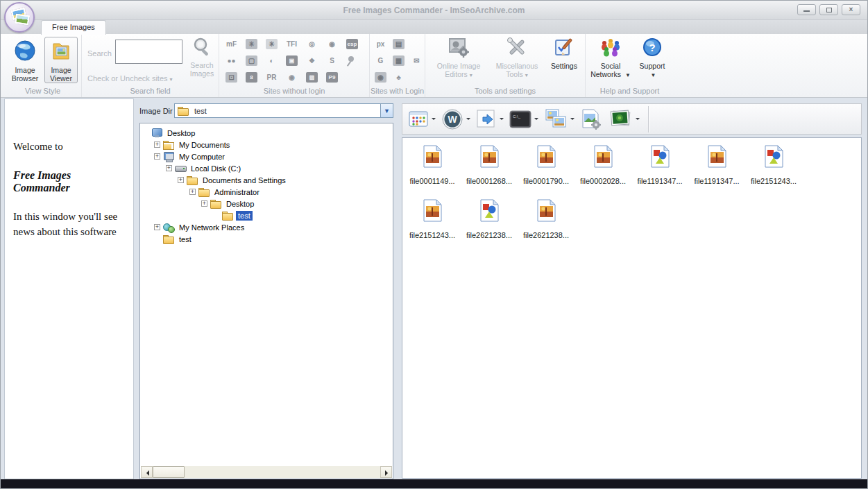  Describe the element at coordinates (611, 58) in the screenshot. I see `social-networks-button: Social Networks ▼` at that location.